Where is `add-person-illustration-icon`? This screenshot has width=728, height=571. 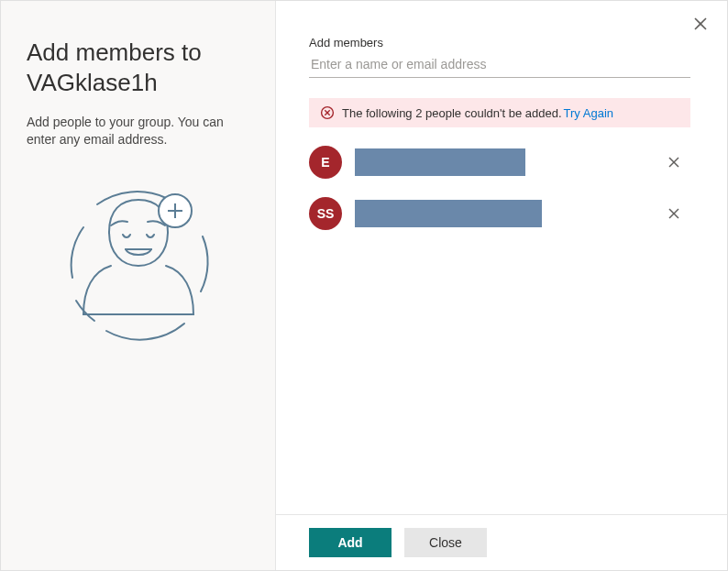 add-person-illustration-icon is located at coordinates (138, 264).